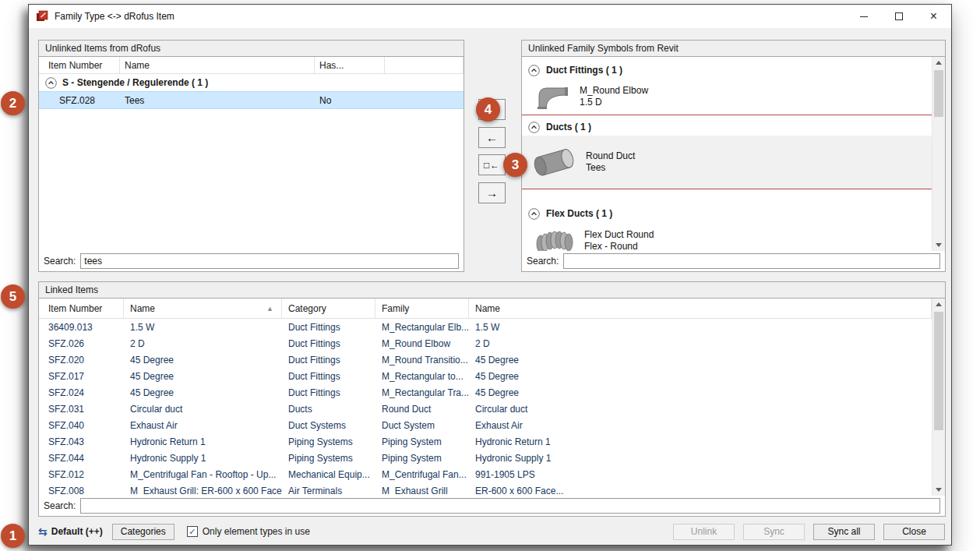  What do you see at coordinates (203, 409) in the screenshot?
I see `cell-name: Circular duct` at bounding box center [203, 409].